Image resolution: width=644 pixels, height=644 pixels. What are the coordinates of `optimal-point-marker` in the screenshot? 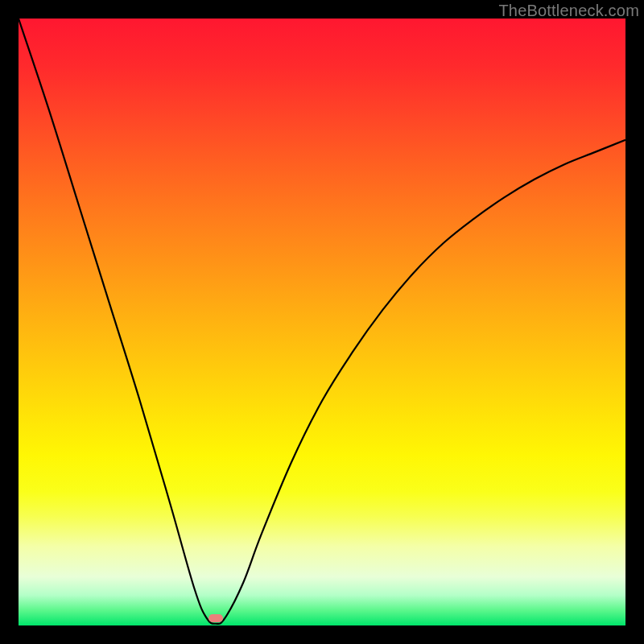 It's located at (216, 618).